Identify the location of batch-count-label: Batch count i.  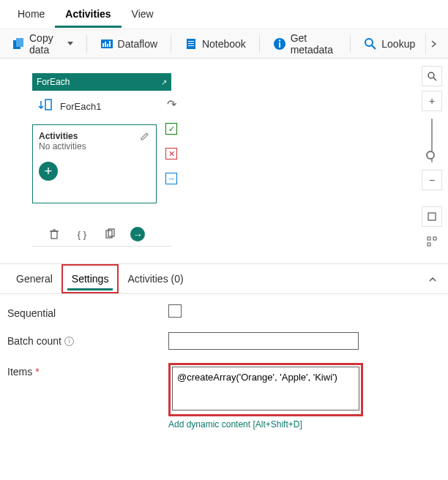
(88, 340).